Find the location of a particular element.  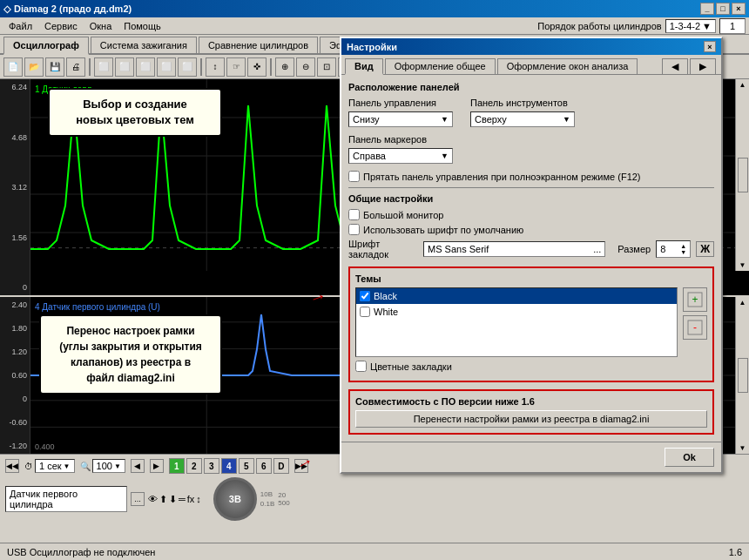

compatibility-section: Совместимость с ПО версии ниже 1.6 Перен… is located at coordinates (531, 412).